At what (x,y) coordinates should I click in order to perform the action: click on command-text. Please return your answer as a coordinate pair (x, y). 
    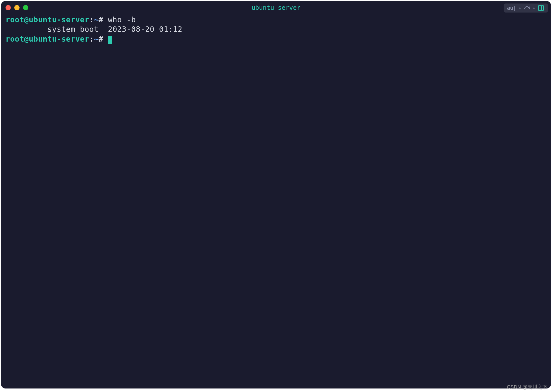
    Looking at the image, I should click on (106, 39).